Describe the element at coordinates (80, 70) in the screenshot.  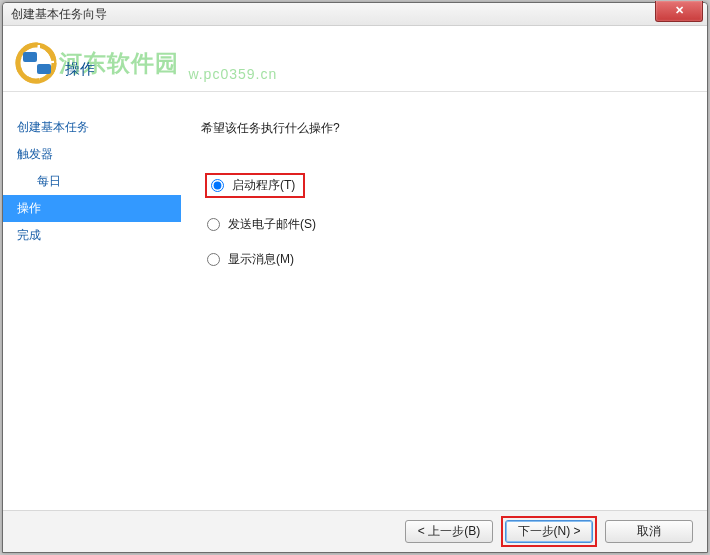
I see `header-title: 操作` at that location.